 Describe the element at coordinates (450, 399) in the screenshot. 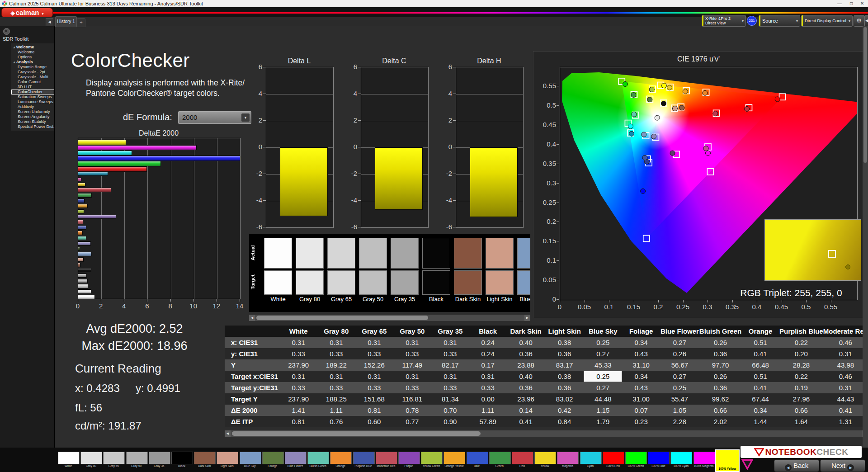

I see `cell-target-y-gray-35: 81.34` at that location.